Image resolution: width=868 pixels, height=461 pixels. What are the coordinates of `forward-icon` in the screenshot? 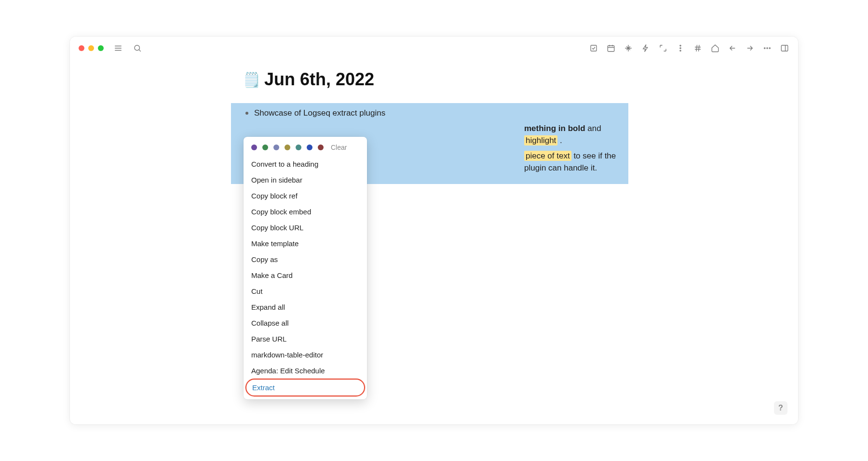 It's located at (750, 48).